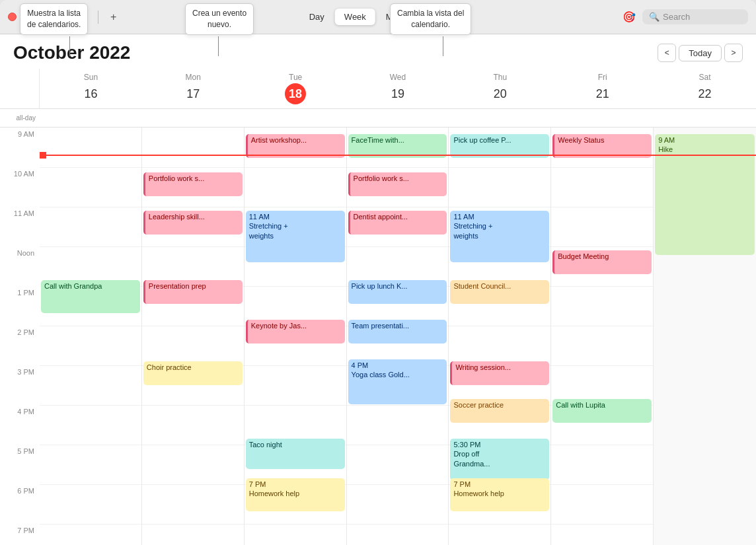 The height and width of the screenshot is (545, 756). What do you see at coordinates (398, 332) in the screenshot?
I see `event-team-presentation: Team presentati...` at bounding box center [398, 332].